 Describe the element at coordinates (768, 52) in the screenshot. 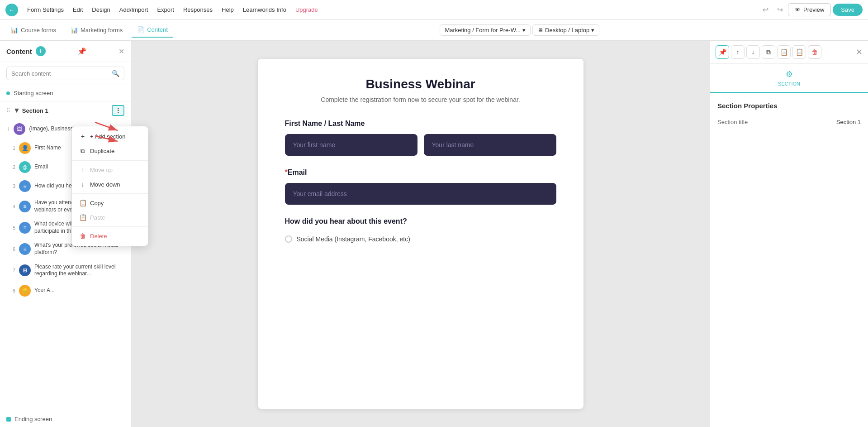

I see `rp-duplicate-button: ⧉` at that location.